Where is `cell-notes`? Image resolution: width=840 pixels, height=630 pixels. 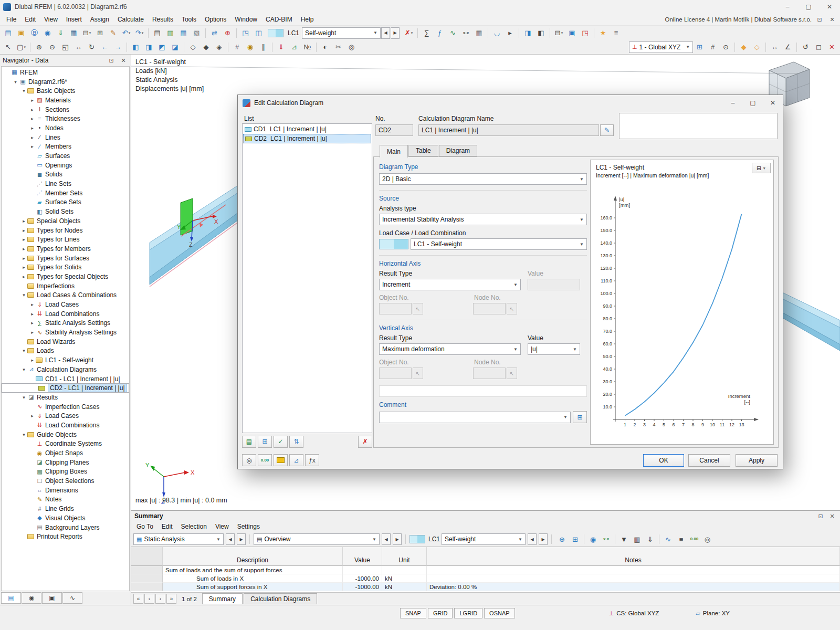
cell-notes is located at coordinates (633, 579).